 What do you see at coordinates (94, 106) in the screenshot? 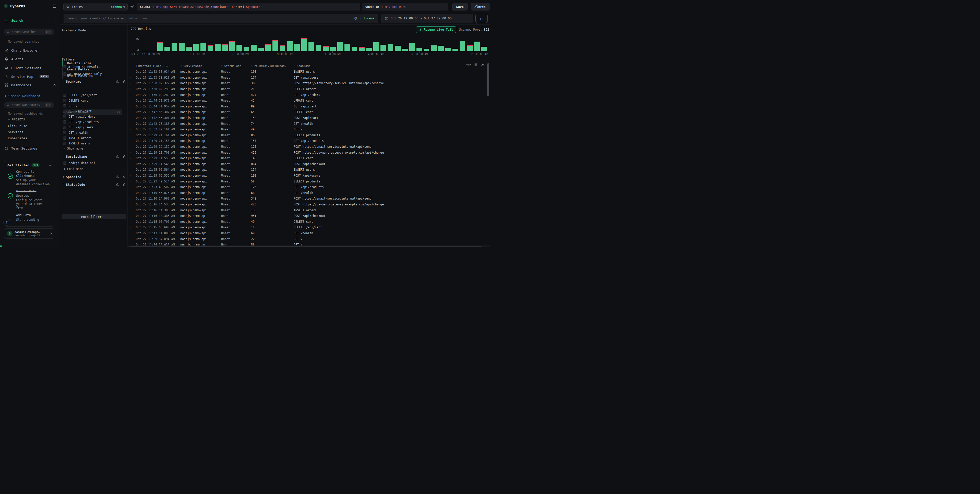
I see `filter-value-row: GET /` at bounding box center [94, 106].